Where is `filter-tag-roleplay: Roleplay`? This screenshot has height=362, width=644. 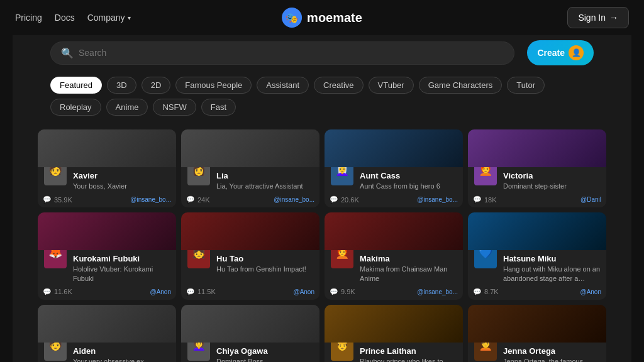
filter-tag-roleplay: Roleplay is located at coordinates (75, 107).